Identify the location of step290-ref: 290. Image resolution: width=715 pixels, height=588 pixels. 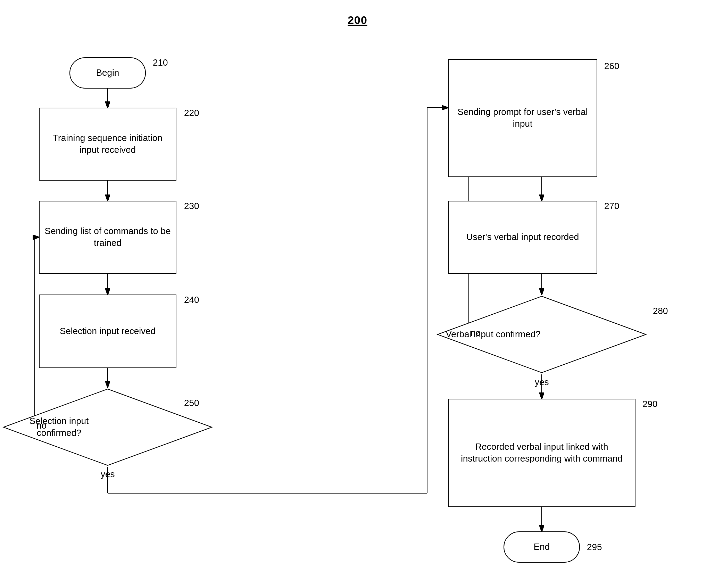
(650, 404).